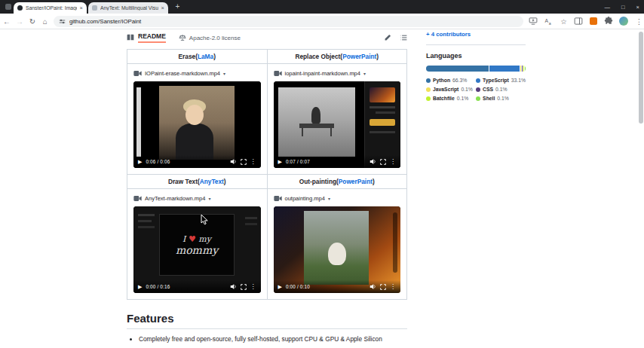 Image resolution: width=644 pixels, height=348 pixels. Describe the element at coordinates (488, 89) in the screenshot. I see `language-name: CSS` at that location.